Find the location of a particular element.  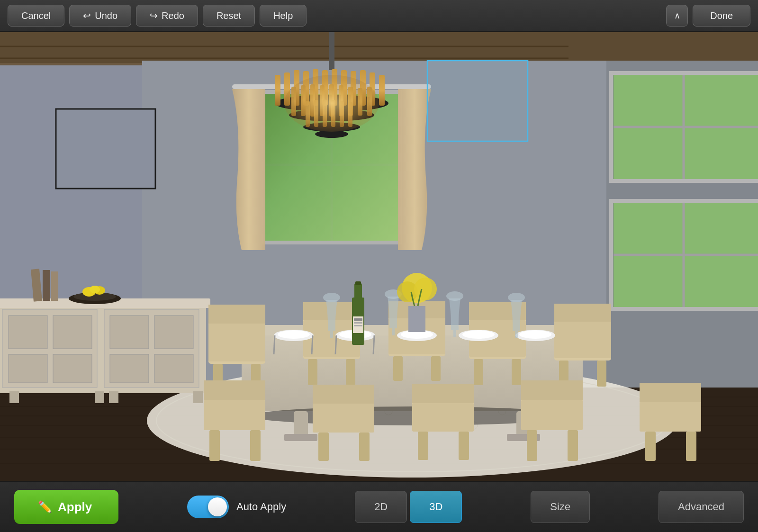

reset-button: Reset is located at coordinates (229, 16).